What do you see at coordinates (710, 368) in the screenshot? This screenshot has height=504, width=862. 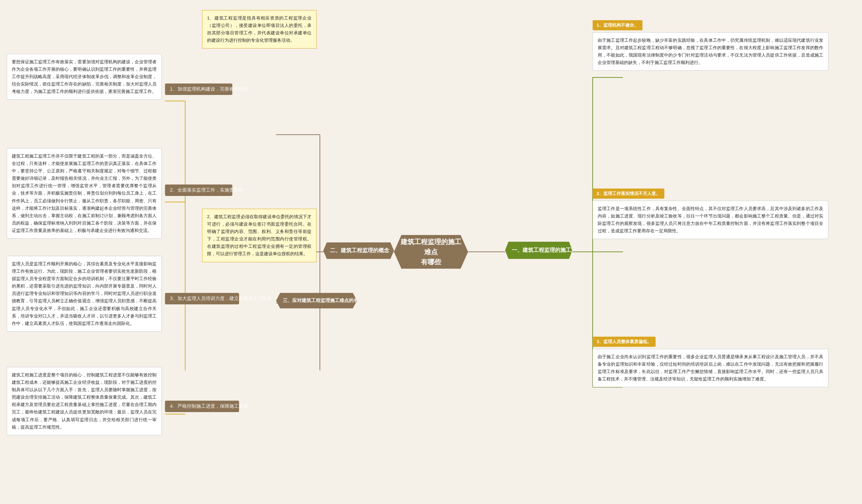 I see `right-text-3: 由于施工企业尚未认识到监理工作的重要性，很多企业监理人员普通是继承来从事工程设计…` at bounding box center [710, 368].